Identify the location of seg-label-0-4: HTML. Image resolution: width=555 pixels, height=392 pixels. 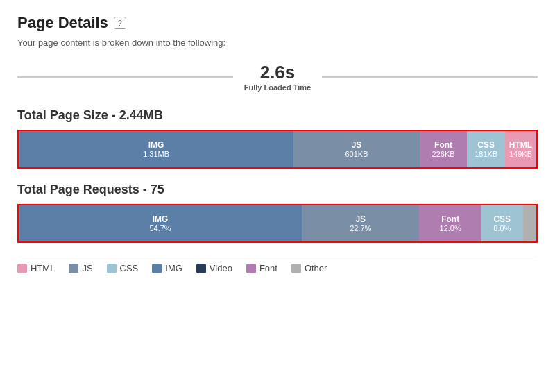
(520, 145).